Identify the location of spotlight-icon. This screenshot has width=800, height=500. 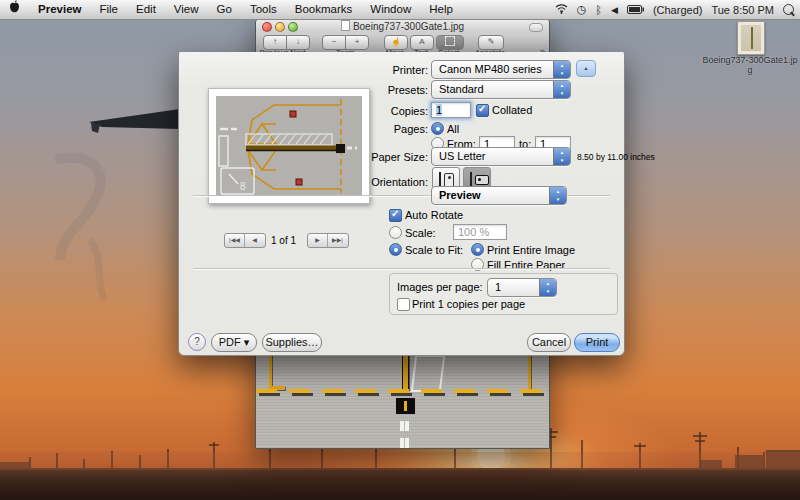
(788, 10).